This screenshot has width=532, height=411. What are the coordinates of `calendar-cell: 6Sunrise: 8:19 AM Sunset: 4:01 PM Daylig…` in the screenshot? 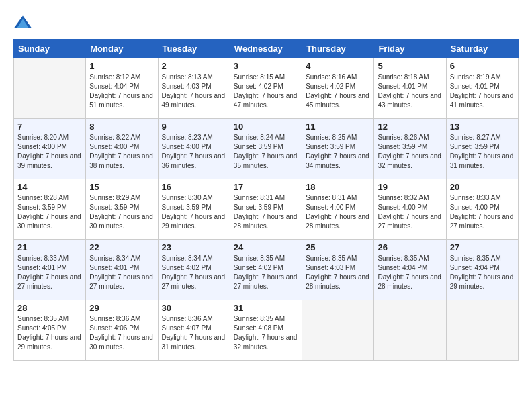 It's located at (482, 89).